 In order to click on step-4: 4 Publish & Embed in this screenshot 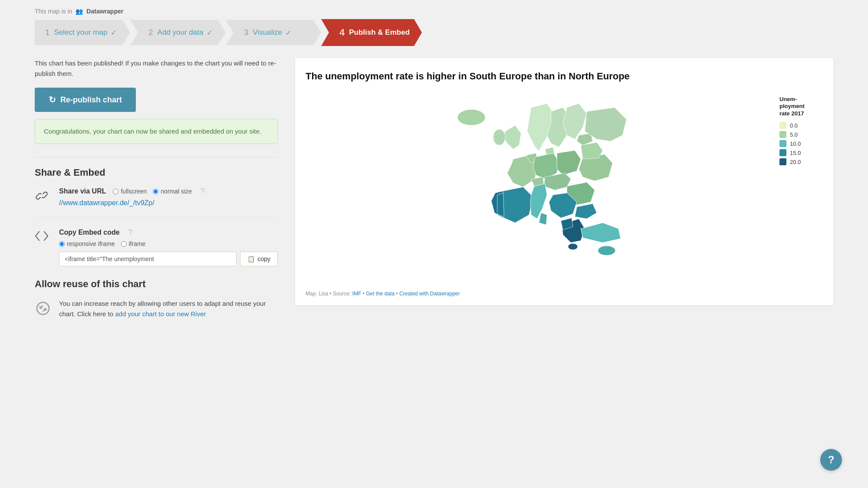, I will do `click(372, 33)`.